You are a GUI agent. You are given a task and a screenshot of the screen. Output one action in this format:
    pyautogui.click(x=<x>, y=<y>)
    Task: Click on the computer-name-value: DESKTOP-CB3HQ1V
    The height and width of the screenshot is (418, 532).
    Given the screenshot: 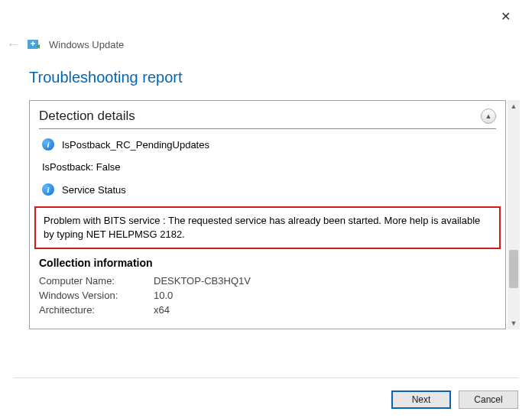 What is the action you would take?
    pyautogui.click(x=325, y=281)
    